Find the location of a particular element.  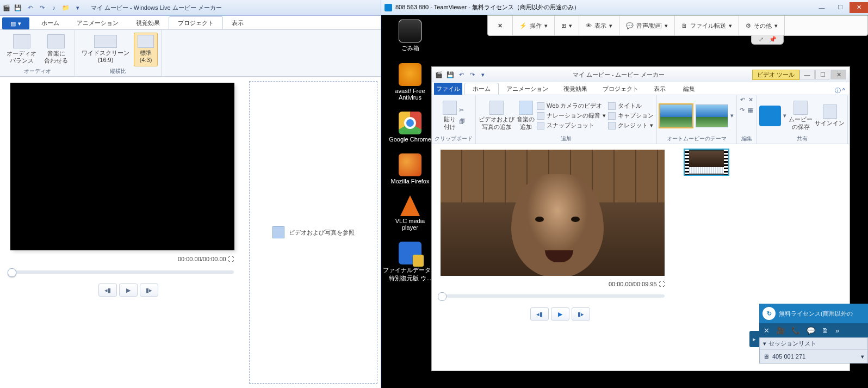

inner-seek-slider is located at coordinates (553, 296).